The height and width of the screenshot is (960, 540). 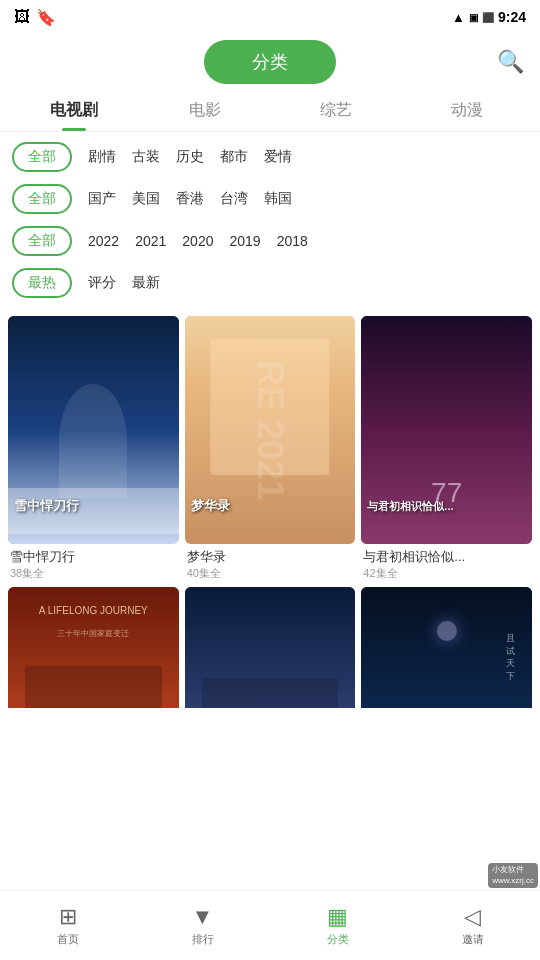 I want to click on year-2022: 2022, so click(x=104, y=241).